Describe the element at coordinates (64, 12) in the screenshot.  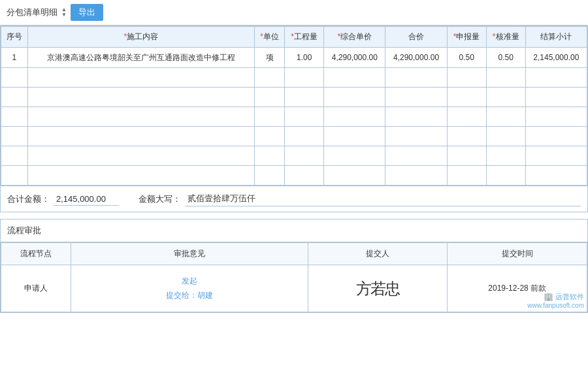
I see `sort-arrows-icon: ▲ ▼` at that location.